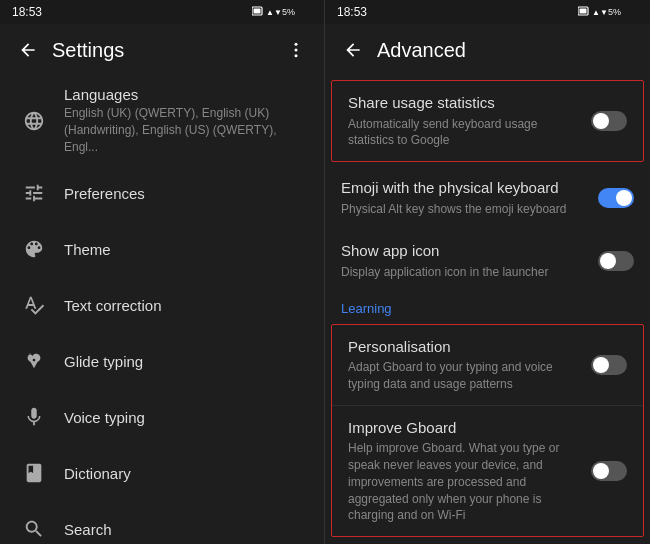  I want to click on left-header-title: Settings, so click(166, 50).